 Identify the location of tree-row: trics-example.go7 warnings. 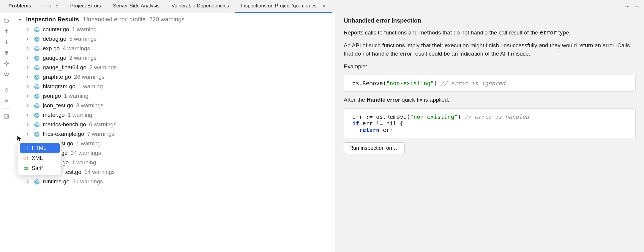
(181, 134).